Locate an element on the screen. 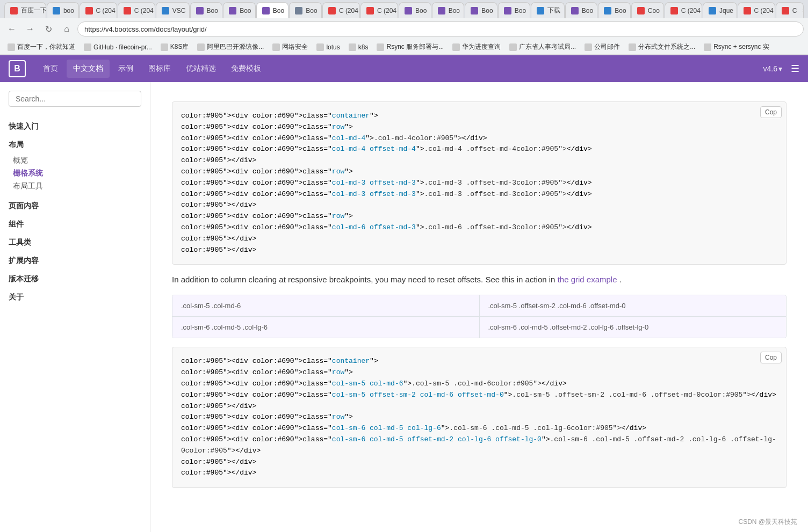  bookmark-label: 百度一下，你就知道 is located at coordinates (46, 47).